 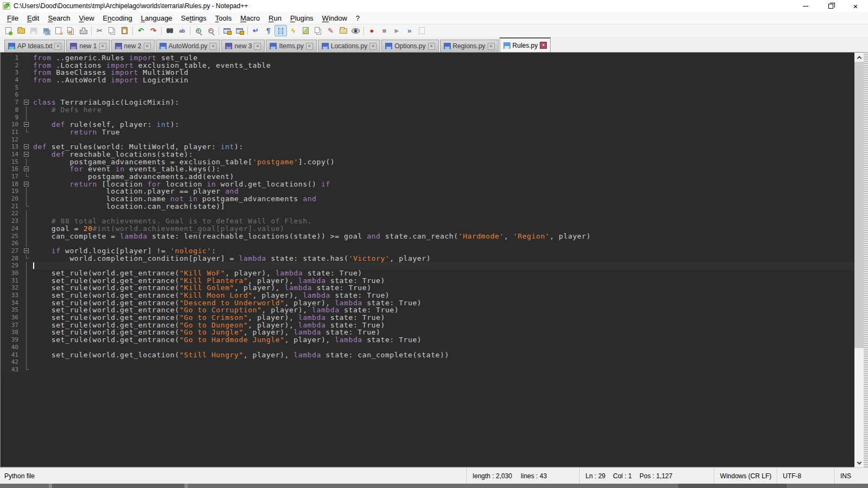 What do you see at coordinates (443, 169) in the screenshot?
I see `code-text: for event in events_table.keys():` at bounding box center [443, 169].